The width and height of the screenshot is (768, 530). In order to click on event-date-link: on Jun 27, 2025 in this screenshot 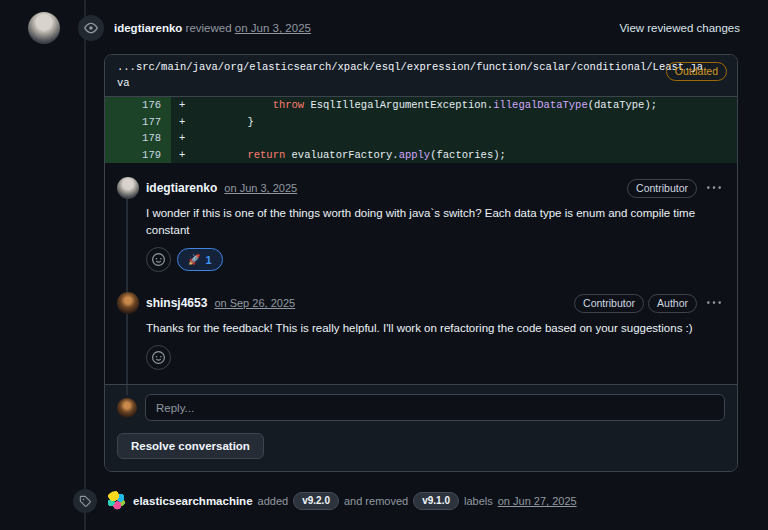, I will do `click(538, 501)`.